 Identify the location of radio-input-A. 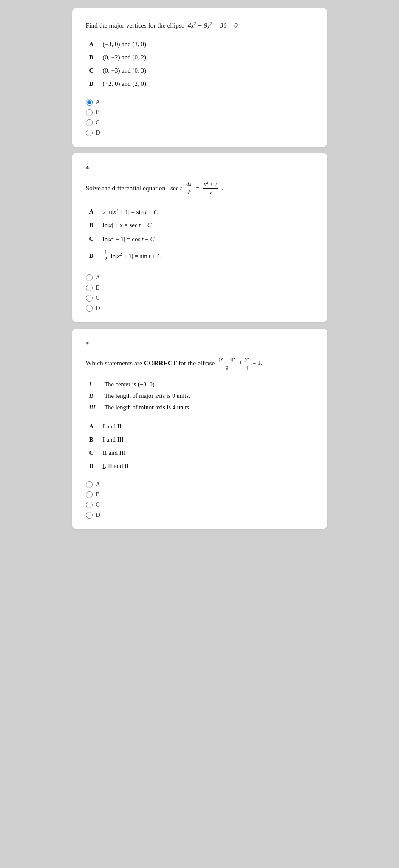
(89, 102).